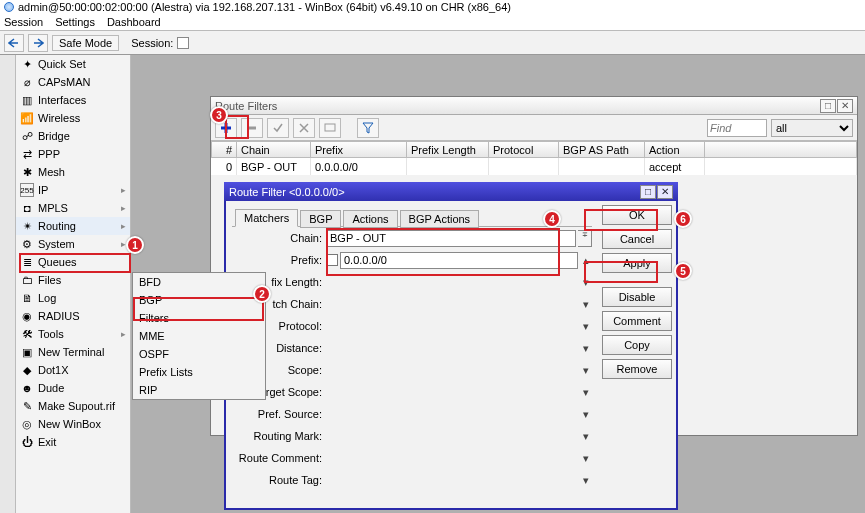 Image resolution: width=865 pixels, height=513 pixels. I want to click on sidebar-item-radius: ◉RADIUS, so click(73, 316).